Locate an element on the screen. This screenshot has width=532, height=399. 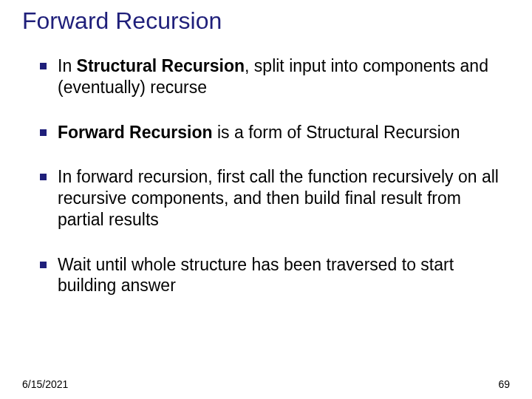
bullet-text: In is located at coordinates (67, 66).